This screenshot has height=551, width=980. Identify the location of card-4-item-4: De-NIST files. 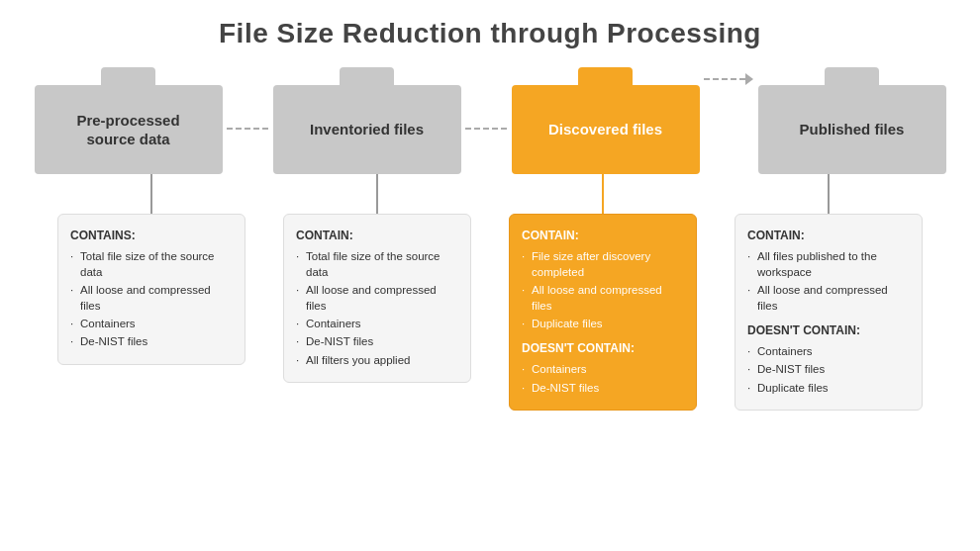
(829, 369).